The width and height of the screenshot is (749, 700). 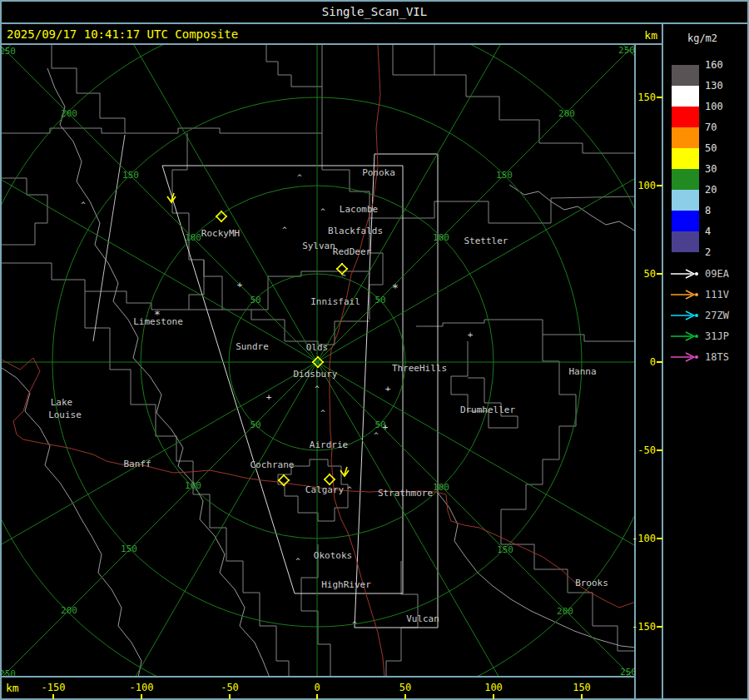 I want to click on city-label-brooks: Brooks, so click(x=592, y=583).